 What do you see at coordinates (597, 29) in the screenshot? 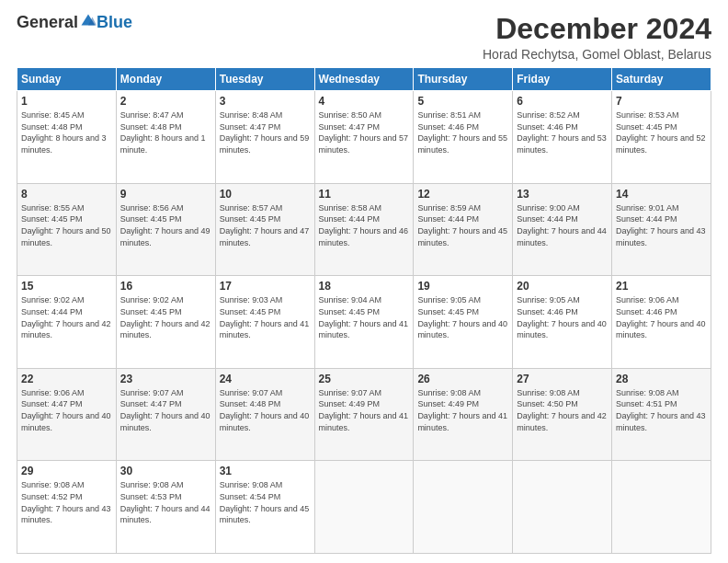
I see `page-title: December 2024` at bounding box center [597, 29].